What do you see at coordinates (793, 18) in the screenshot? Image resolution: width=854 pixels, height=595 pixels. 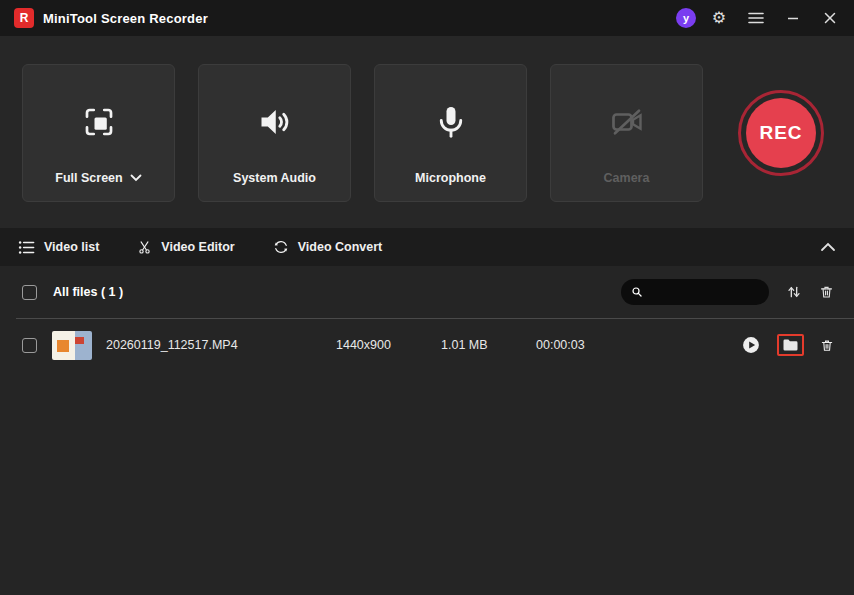 I see `minimize-icon` at bounding box center [793, 18].